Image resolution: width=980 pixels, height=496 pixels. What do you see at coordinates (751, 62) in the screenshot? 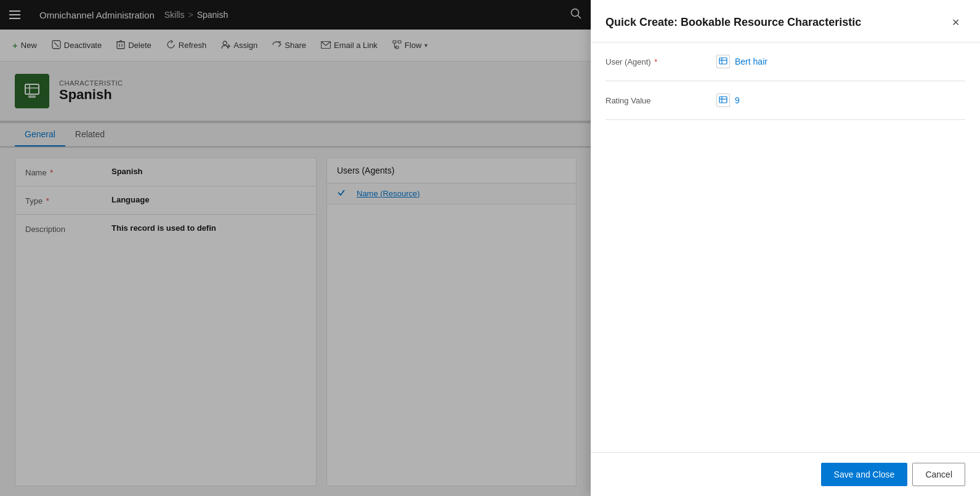
I see `user-value: Bert hair` at bounding box center [751, 62].